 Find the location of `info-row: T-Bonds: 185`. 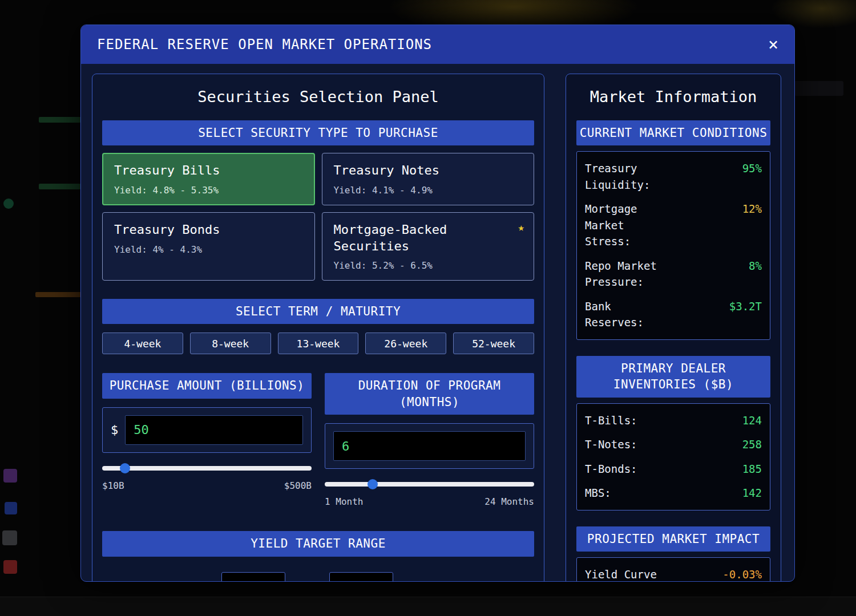

info-row: T-Bonds: 185 is located at coordinates (673, 469).